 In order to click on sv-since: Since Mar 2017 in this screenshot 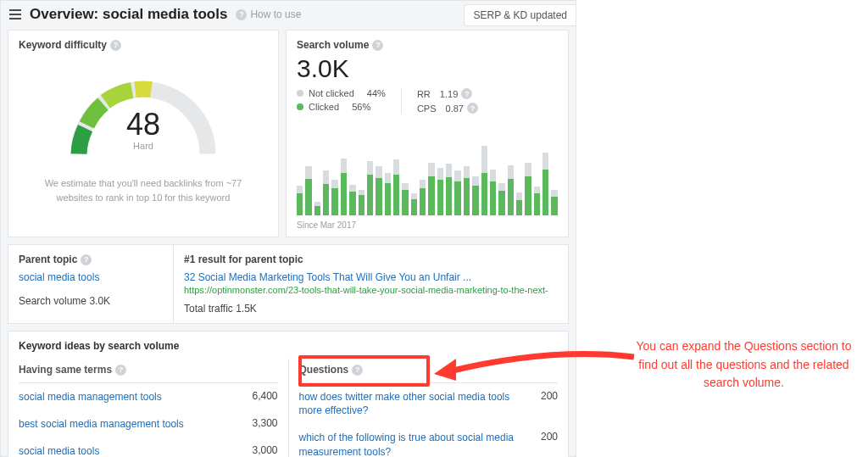, I will do `click(427, 227)`.